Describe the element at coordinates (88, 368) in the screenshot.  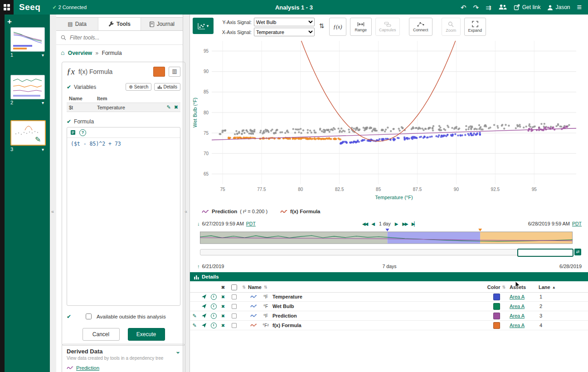
I see `prediction-link: Prediction` at that location.